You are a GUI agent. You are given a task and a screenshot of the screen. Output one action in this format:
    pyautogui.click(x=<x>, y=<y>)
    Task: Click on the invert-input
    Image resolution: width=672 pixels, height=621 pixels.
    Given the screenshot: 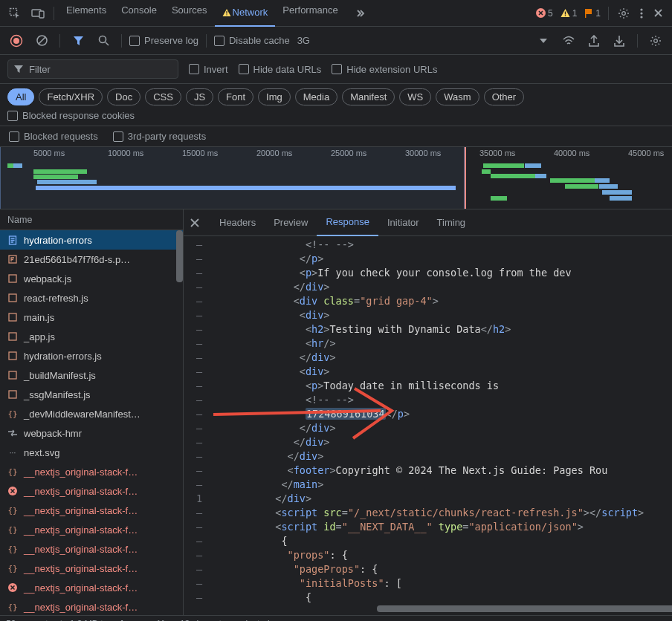 What is the action you would take?
    pyautogui.click(x=194, y=69)
    